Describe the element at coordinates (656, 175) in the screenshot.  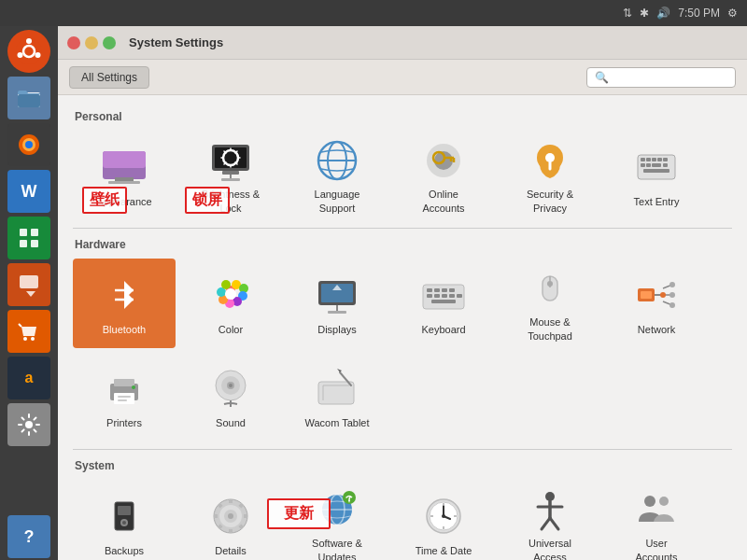
I see `settings-item-text-entry: Text Entry` at that location.